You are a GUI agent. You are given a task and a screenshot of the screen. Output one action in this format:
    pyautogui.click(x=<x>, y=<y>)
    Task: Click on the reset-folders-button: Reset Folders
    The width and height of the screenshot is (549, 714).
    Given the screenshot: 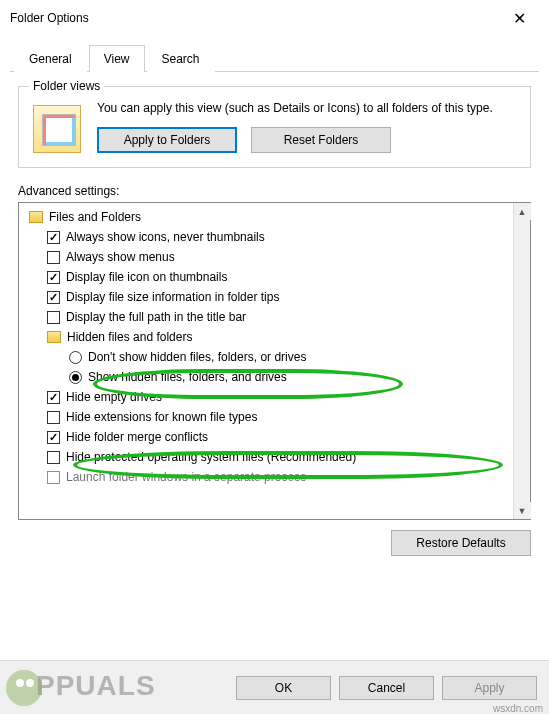 What is the action you would take?
    pyautogui.click(x=321, y=140)
    